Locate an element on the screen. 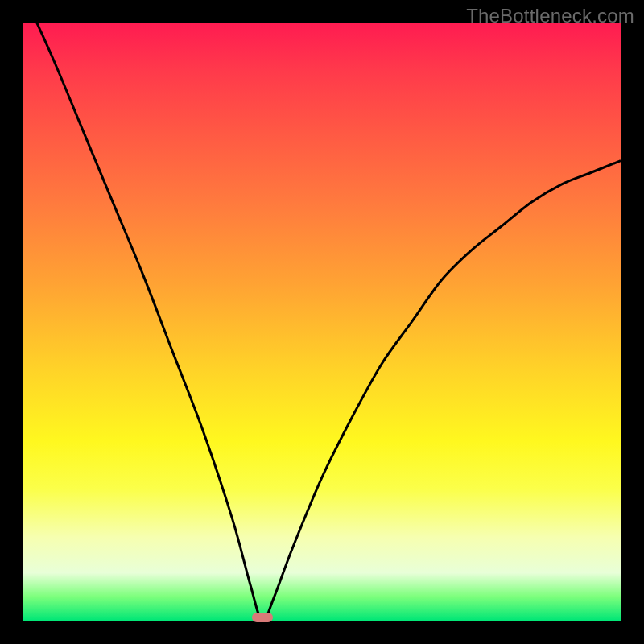 This screenshot has height=644, width=644. watermark-text: TheBottleneck.com is located at coordinates (551, 16).